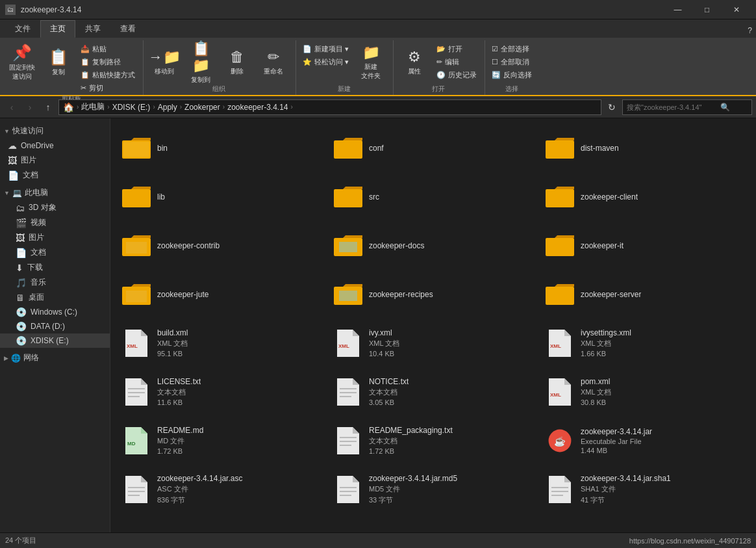 This screenshot has height=548, width=756. What do you see at coordinates (612, 107) in the screenshot?
I see `refresh-button: ↻` at bounding box center [612, 107].